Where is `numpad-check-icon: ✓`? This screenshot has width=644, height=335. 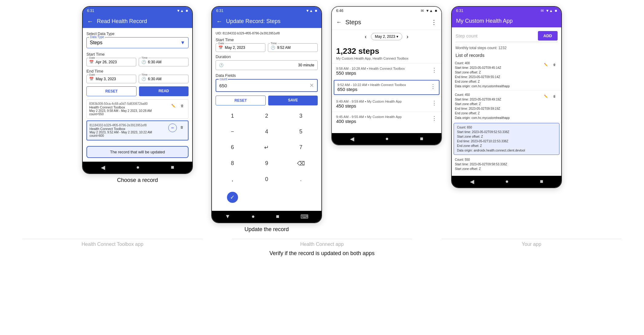 numpad-check-icon: ✓ is located at coordinates (233, 197).